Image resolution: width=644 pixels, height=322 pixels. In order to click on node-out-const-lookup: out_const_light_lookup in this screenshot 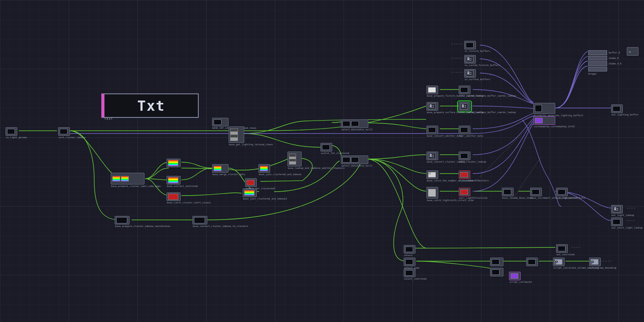, I will do `click(617, 222)`.